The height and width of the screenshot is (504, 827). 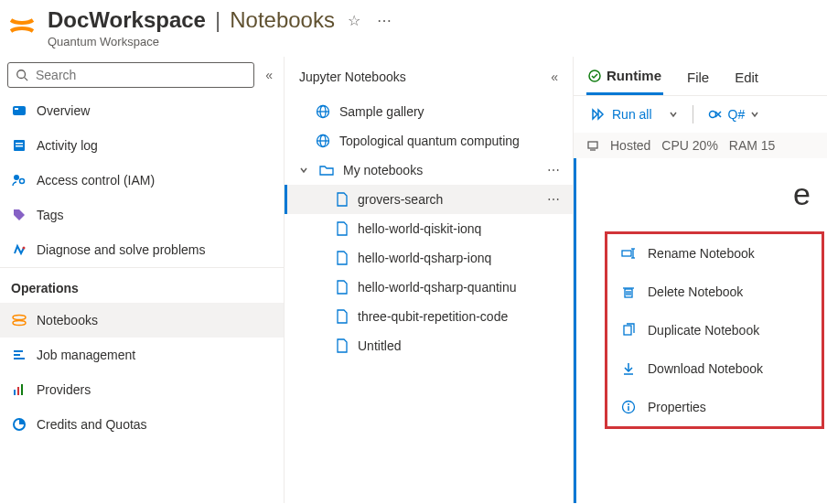 I want to click on nav-credits-quotas: Credits and Quotas, so click(x=142, y=424).